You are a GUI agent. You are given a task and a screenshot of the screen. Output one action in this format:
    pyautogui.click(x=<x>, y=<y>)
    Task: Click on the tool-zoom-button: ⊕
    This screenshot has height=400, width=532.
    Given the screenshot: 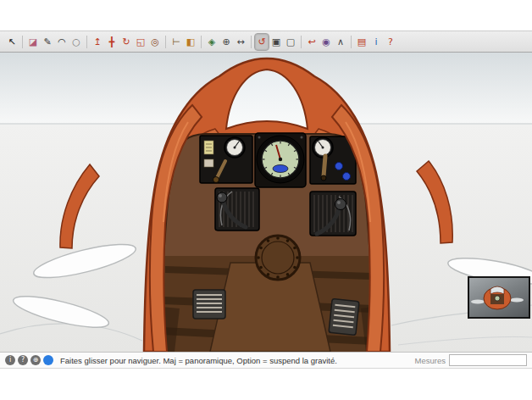 What is the action you would take?
    pyautogui.click(x=226, y=42)
    